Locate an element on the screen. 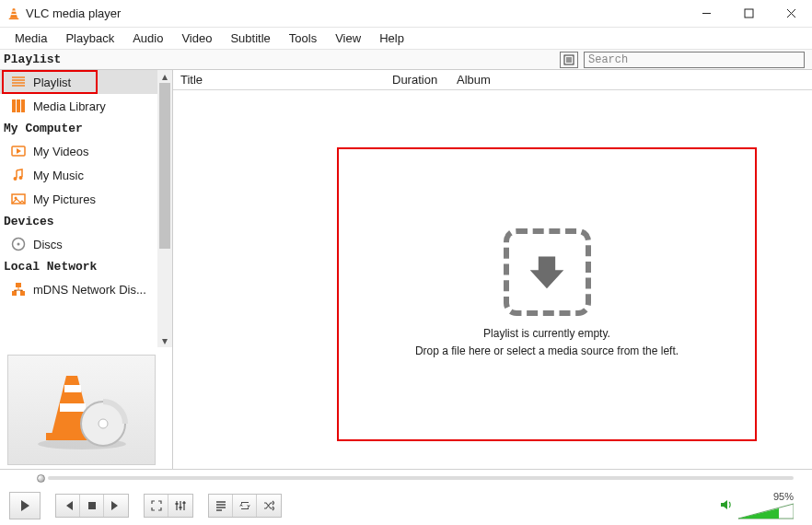 The height and width of the screenshot is (525, 812). column-duration: Duration is located at coordinates (417, 79).